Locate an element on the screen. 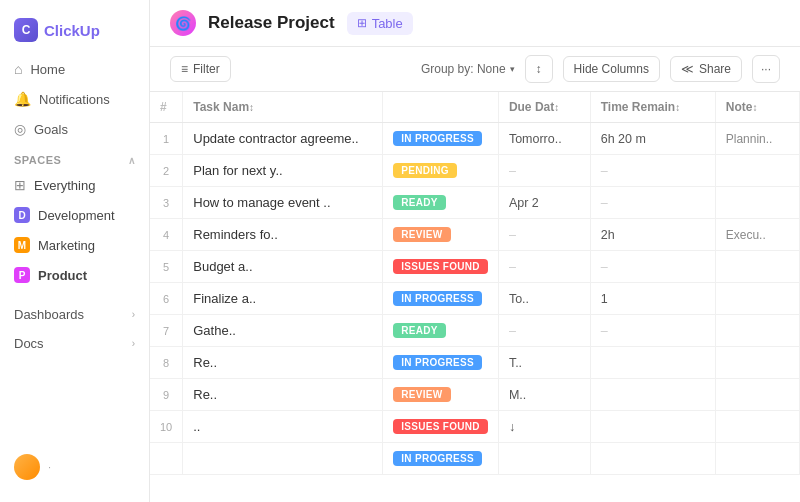 This screenshot has height=502, width=800. sidebar-item-development: D Development is located at coordinates (74, 215).